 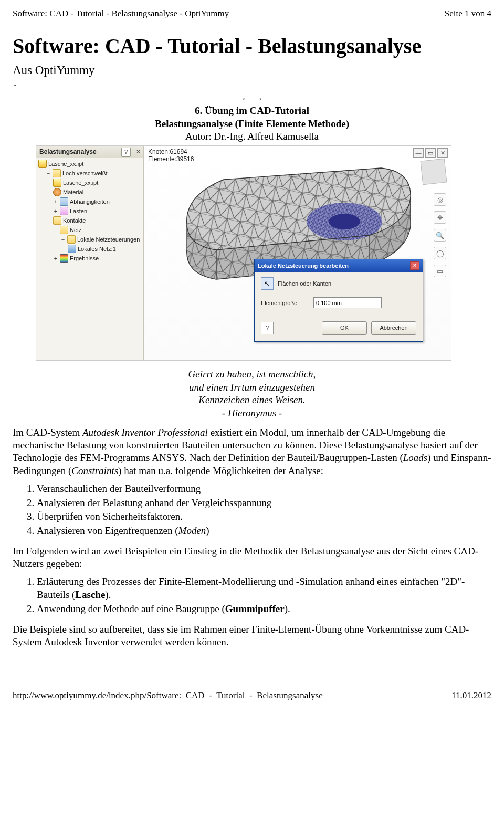 I want to click on list-item: Überprüfen von Sicherheitsfaktoren., so click(x=264, y=517).